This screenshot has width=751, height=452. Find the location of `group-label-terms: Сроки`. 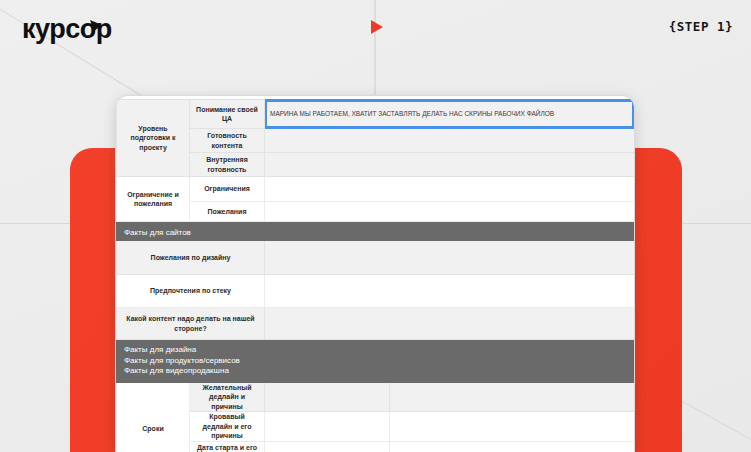

group-label-terms: Сроки is located at coordinates (154, 418).